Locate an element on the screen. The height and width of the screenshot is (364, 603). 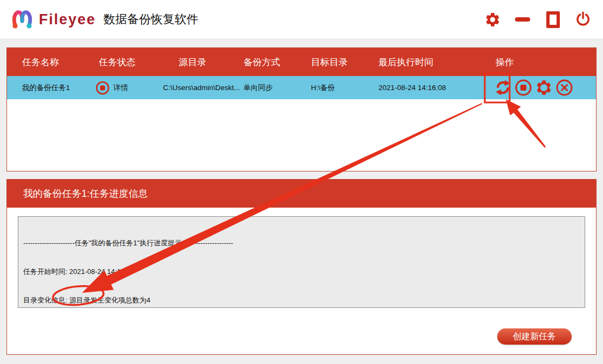
stop-task-icon is located at coordinates (524, 87).